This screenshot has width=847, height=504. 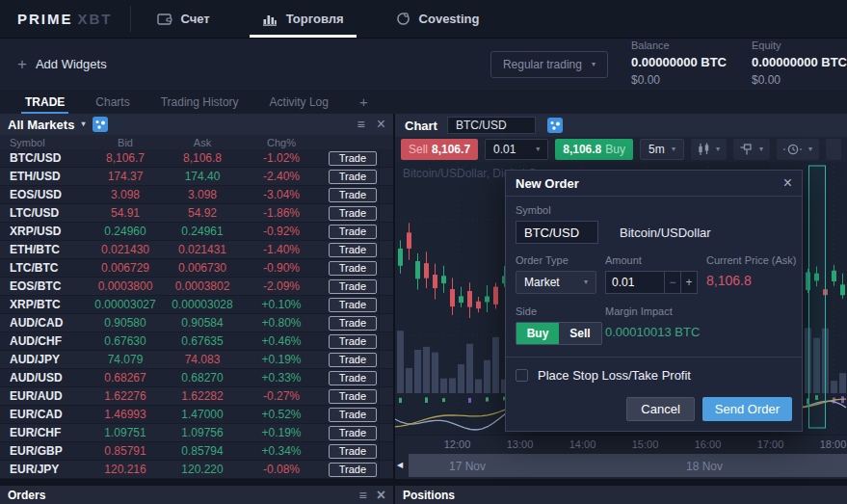 I want to click on stop-loss-checkbox-row: Place Stop Loss/Take Profit, so click(x=653, y=376).